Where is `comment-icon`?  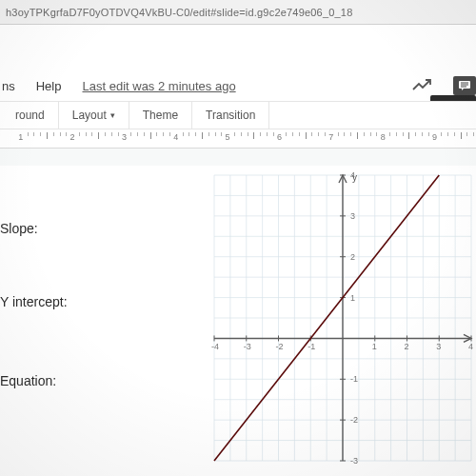 comment-icon is located at coordinates (465, 86).